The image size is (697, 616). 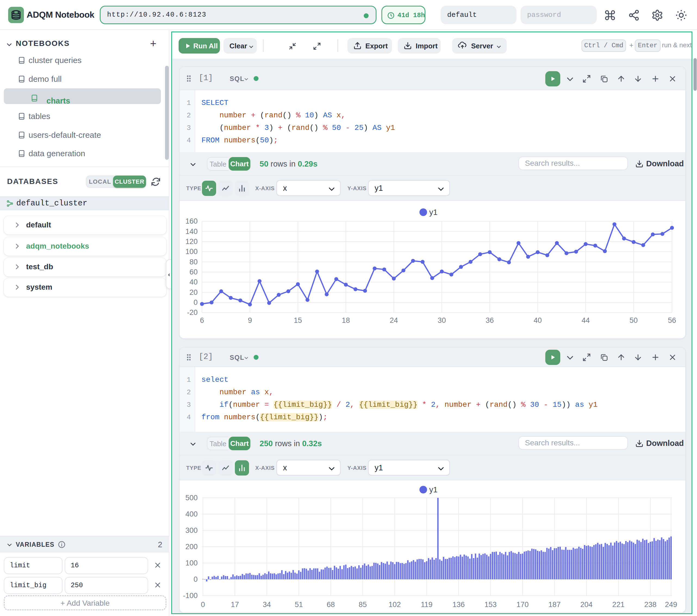 What do you see at coordinates (192, 221) in the screenshot?
I see `svg-text: 160` at bounding box center [192, 221].